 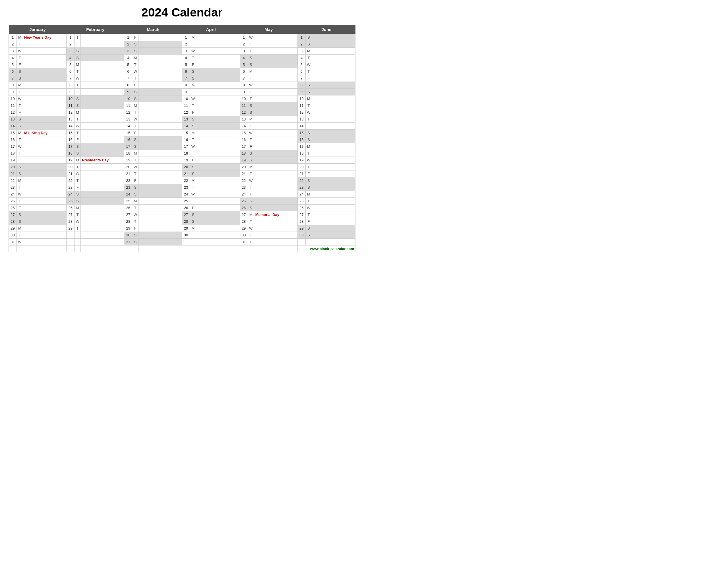 I want to click on day-number: 11, so click(x=13, y=106).